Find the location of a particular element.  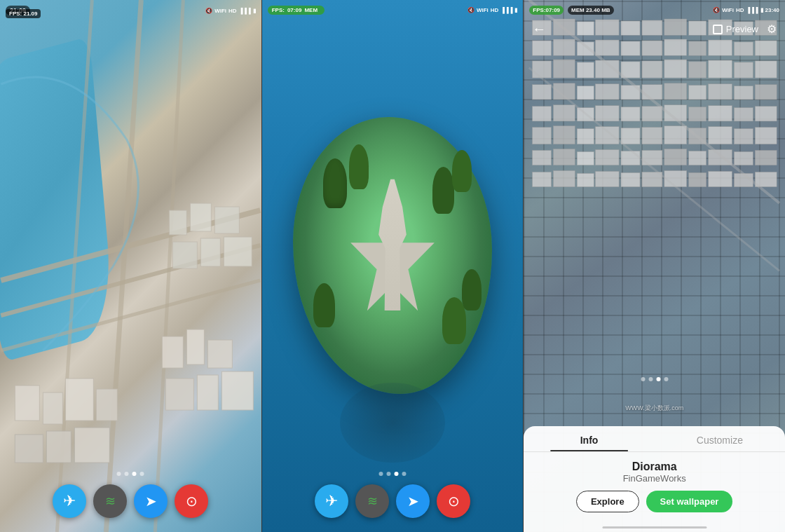

tab-bar-3: Info Customize is located at coordinates (655, 439).